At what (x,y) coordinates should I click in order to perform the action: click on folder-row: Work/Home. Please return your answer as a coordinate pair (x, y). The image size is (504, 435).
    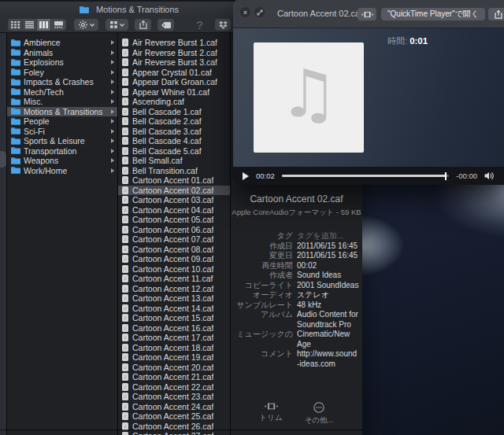
    Looking at the image, I should click on (62, 171).